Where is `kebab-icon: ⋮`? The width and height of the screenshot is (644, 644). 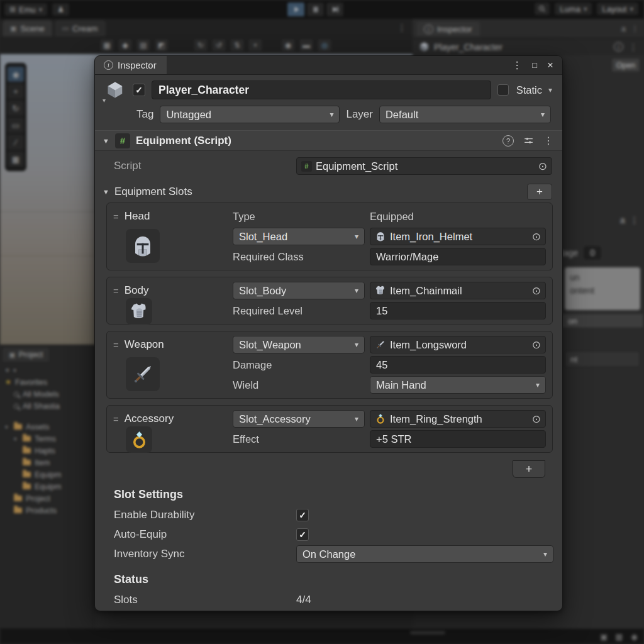 kebab-icon: ⋮ is located at coordinates (633, 47).